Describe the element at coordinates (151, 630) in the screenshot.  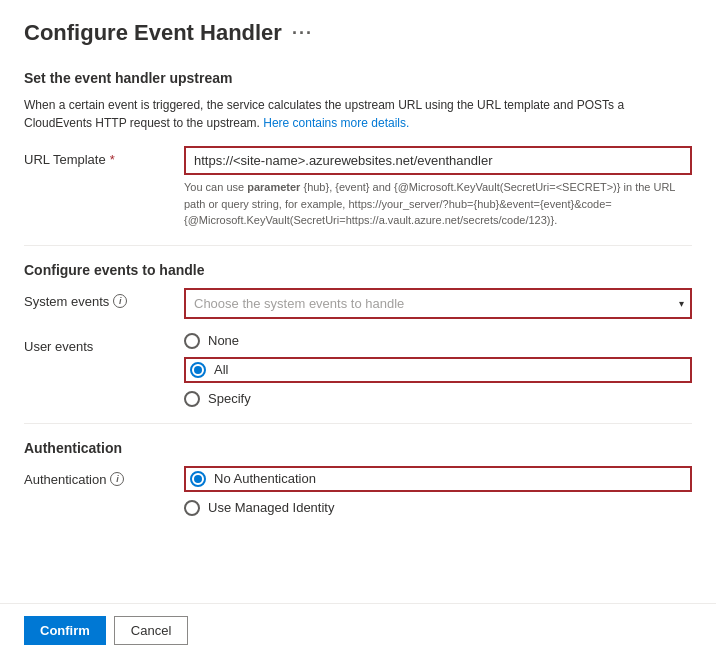
I see `cancel-button: Cancel` at that location.